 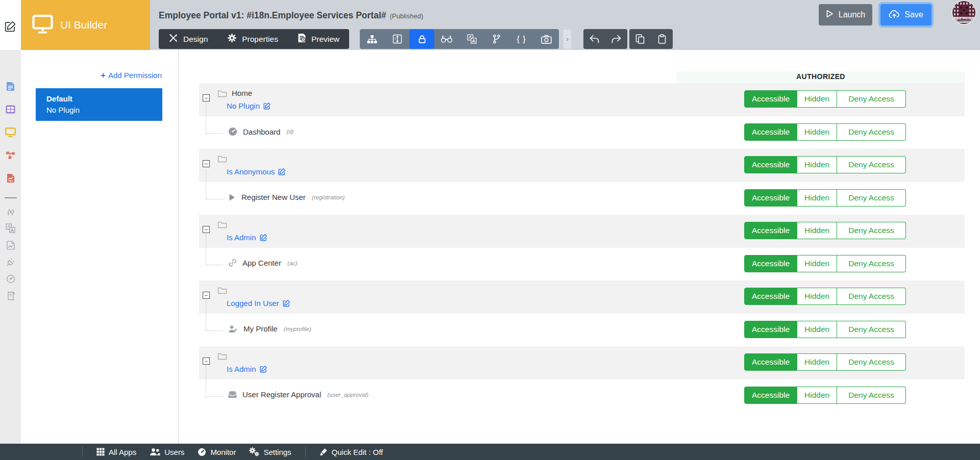 What do you see at coordinates (617, 39) in the screenshot?
I see `redo-button` at bounding box center [617, 39].